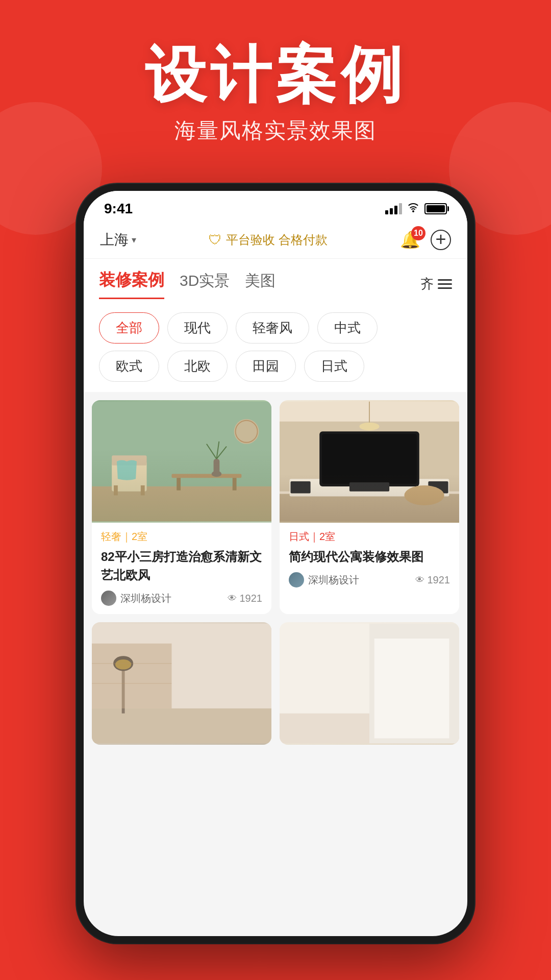  What do you see at coordinates (272, 328) in the screenshot?
I see `chip-luxury-label: 轻奢风` at bounding box center [272, 328].